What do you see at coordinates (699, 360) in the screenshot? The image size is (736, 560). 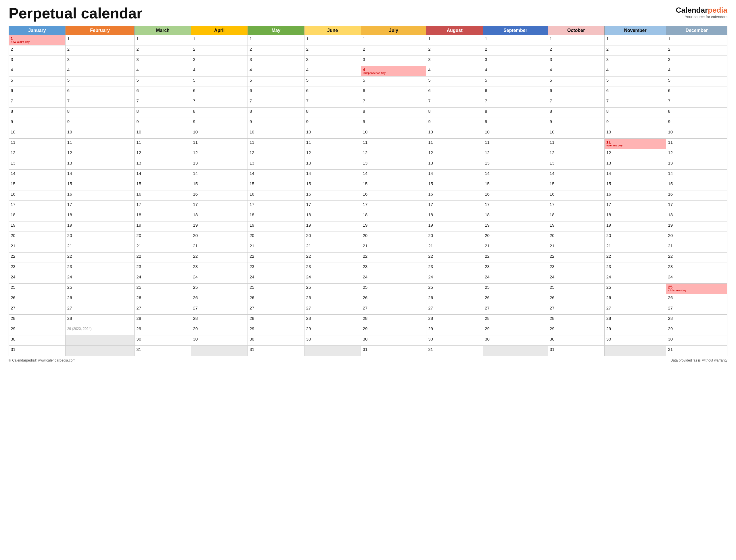 I see `footer-disclaimer: Data provided 'as is' without warranty` at bounding box center [699, 360].